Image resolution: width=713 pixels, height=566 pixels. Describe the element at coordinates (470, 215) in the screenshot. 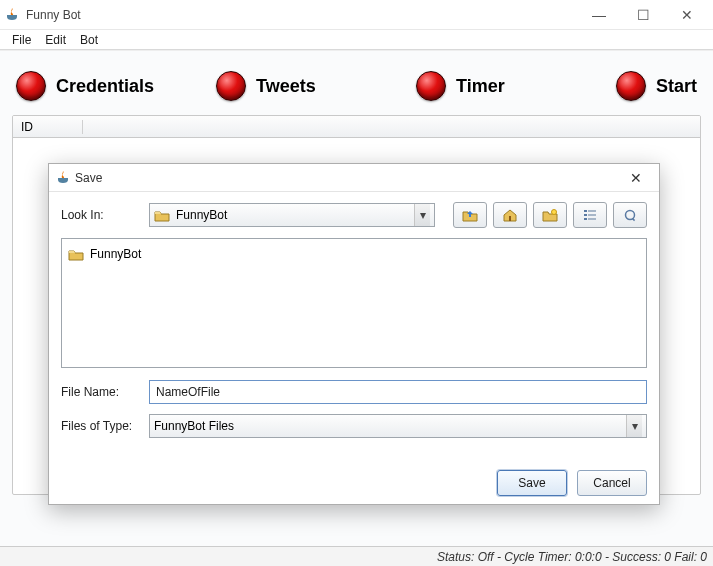

I see `up-folder-icon` at that location.